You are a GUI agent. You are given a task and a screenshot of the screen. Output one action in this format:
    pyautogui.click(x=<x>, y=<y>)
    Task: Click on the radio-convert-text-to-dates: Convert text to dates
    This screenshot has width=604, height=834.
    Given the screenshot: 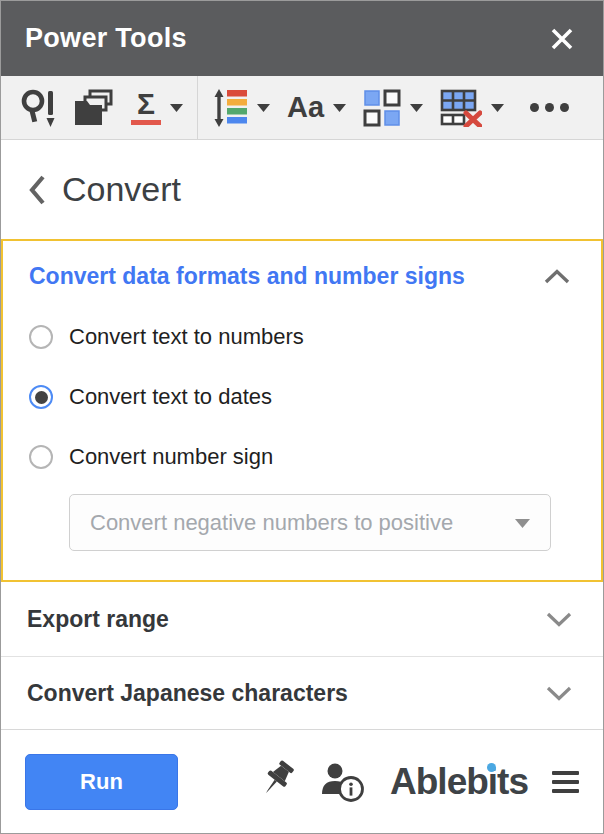 What is the action you would take?
    pyautogui.click(x=302, y=397)
    